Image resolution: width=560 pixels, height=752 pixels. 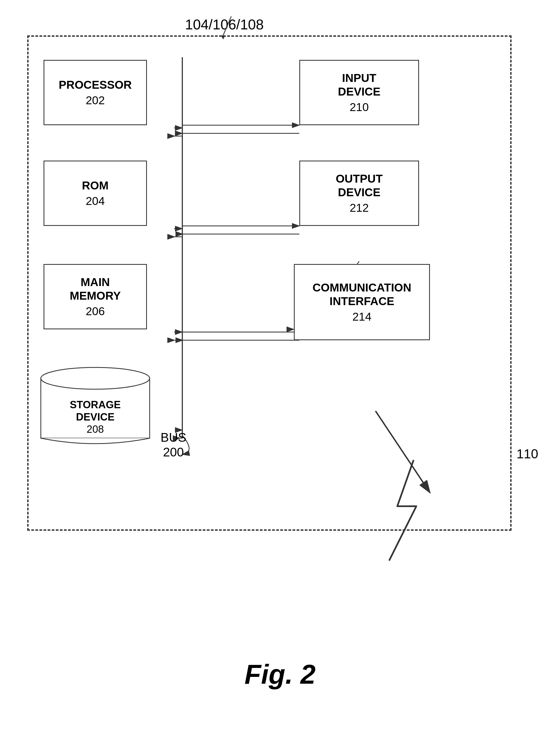 What do you see at coordinates (359, 93) in the screenshot?
I see `input-device-box: INPUTDEVICE 210` at bounding box center [359, 93].